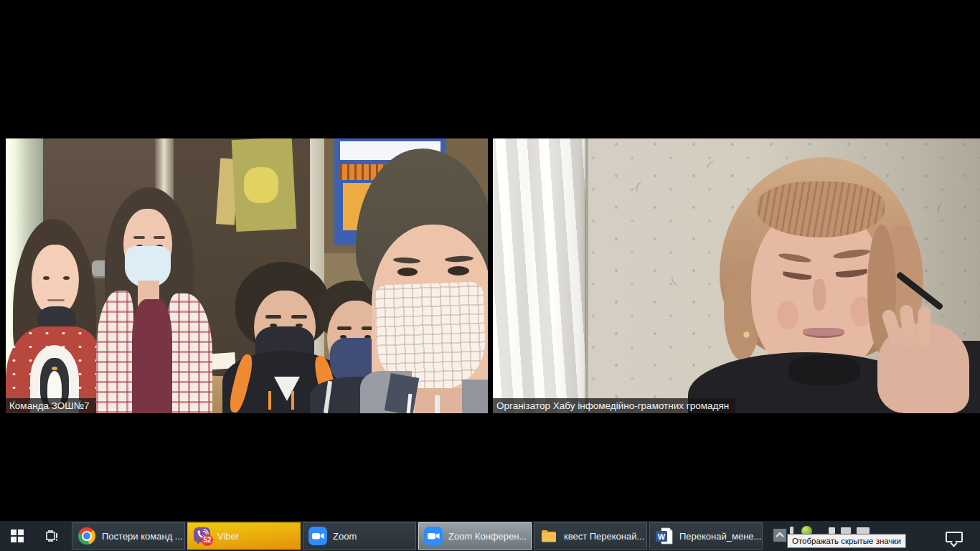  What do you see at coordinates (17, 536) in the screenshot?
I see `start-button` at bounding box center [17, 536].